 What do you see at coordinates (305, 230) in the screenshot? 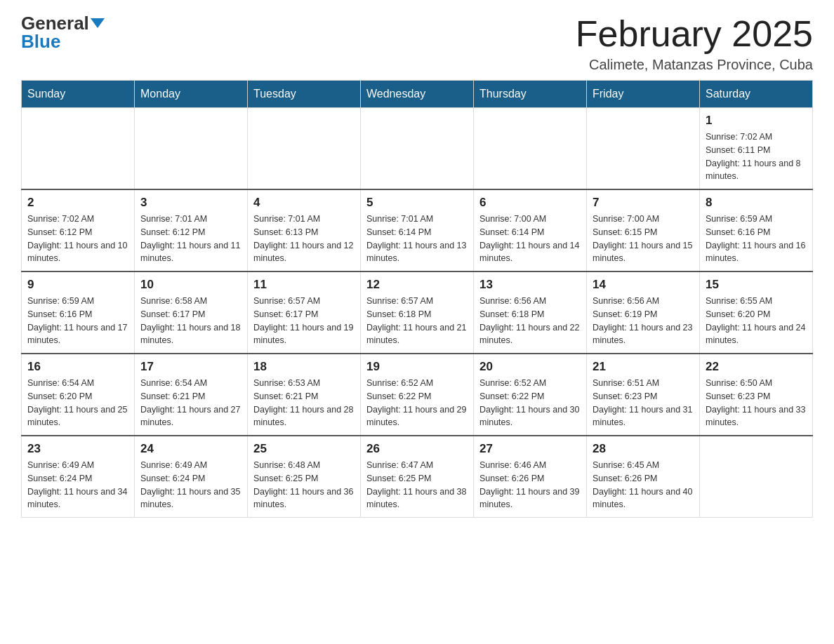
I see `calendar-cell: 4Sunrise: 7:01 AMSunset: 6:13 PMDaylight…` at bounding box center [305, 230].